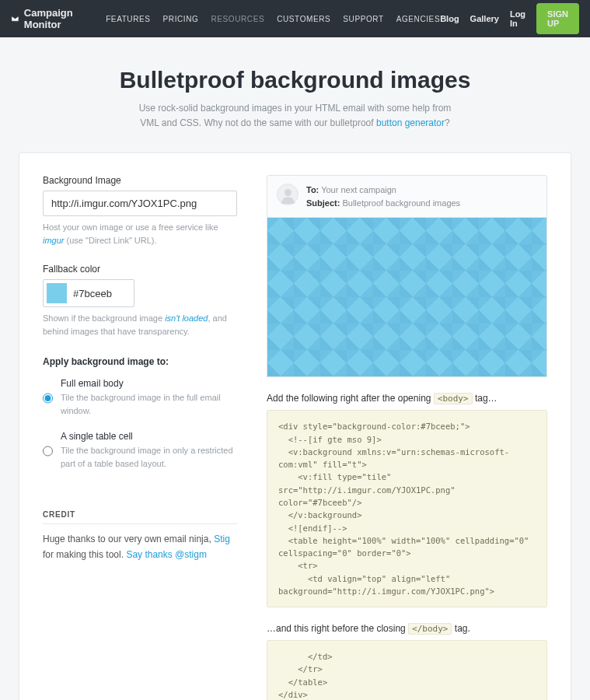 This screenshot has width=590, height=700. I want to click on page-title: Bulletproof background images, so click(295, 80).